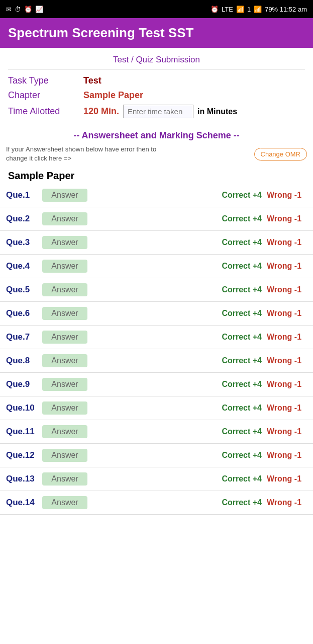 The width and height of the screenshot is (313, 644). I want to click on time-taken-input, so click(158, 112).